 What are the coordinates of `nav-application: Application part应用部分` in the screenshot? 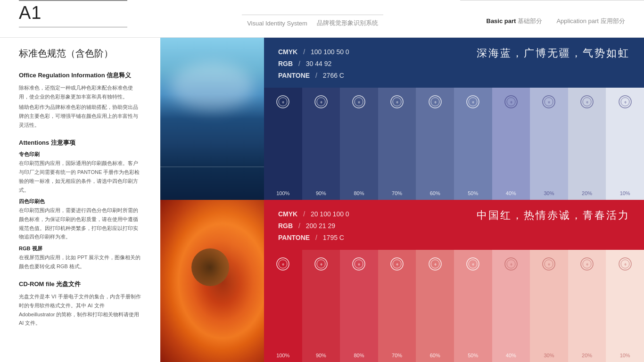 It's located at (591, 21).